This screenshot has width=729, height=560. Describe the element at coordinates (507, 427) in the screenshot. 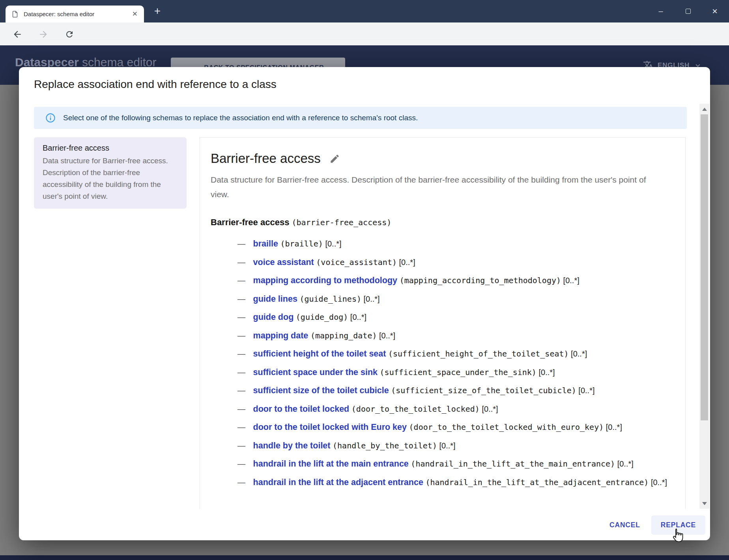

I see `attribute-technical-label: (door_to_the_toilet_locked_with_euro_key…` at that location.